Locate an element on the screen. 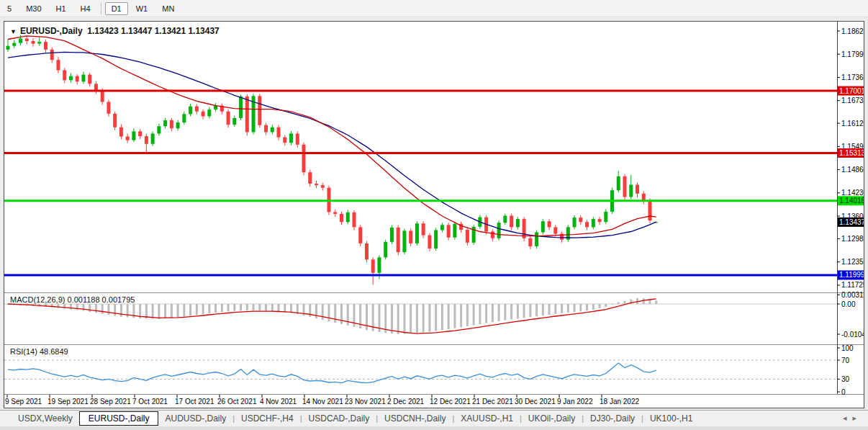  svg-text: 28 Sep 2021 is located at coordinates (111, 402).